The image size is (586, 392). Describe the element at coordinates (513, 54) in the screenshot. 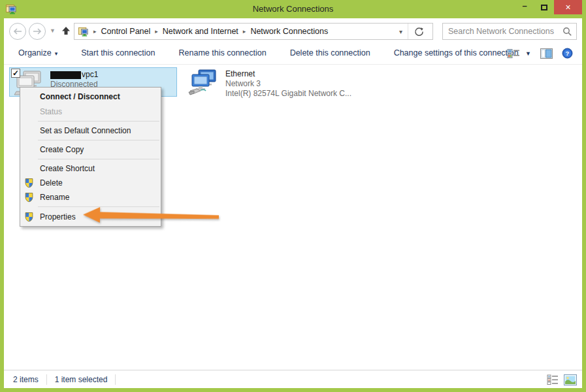

I see `change-view-icon` at that location.